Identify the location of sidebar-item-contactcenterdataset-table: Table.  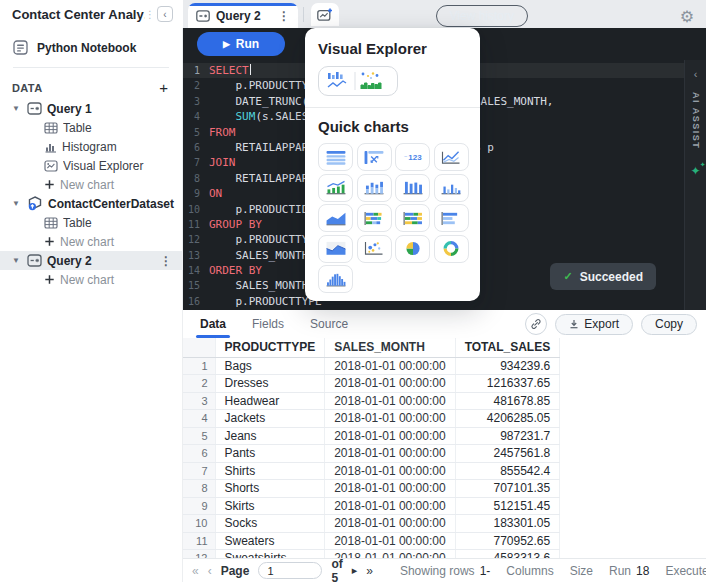
(91, 222).